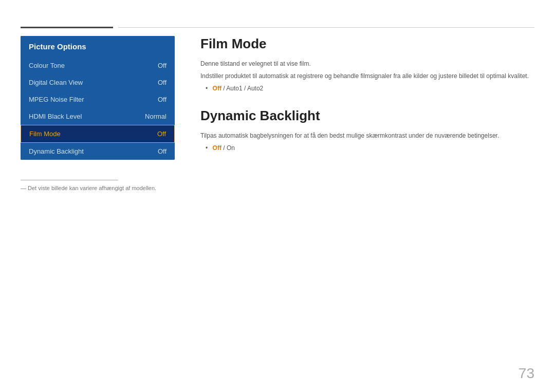 The width and height of the screenshot is (555, 392). Describe the element at coordinates (367, 148) in the screenshot. I see `dynamic-backlight-options: Off / On` at that location.